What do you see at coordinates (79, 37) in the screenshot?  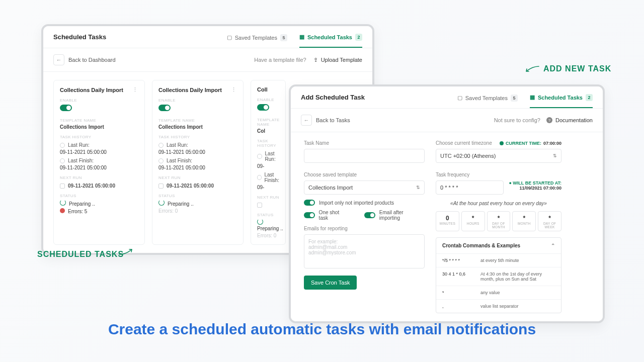 I see `page-title: Scheduled Tasks` at bounding box center [79, 37].